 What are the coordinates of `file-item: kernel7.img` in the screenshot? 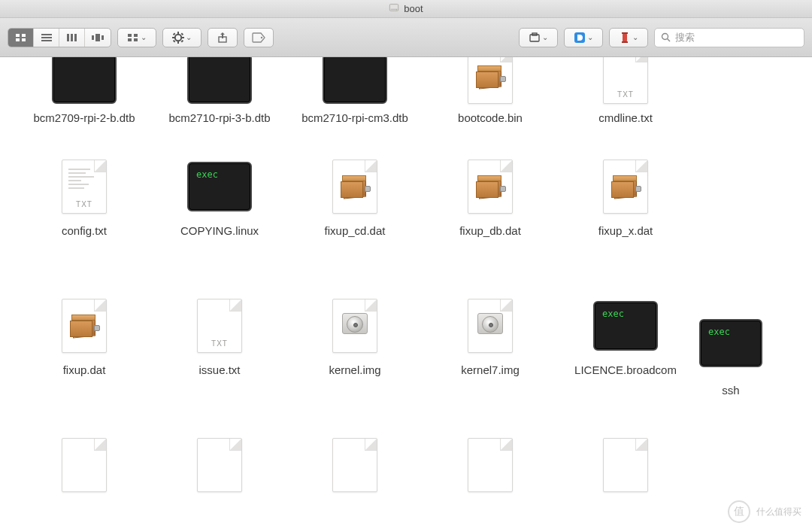 It's located at (490, 364).